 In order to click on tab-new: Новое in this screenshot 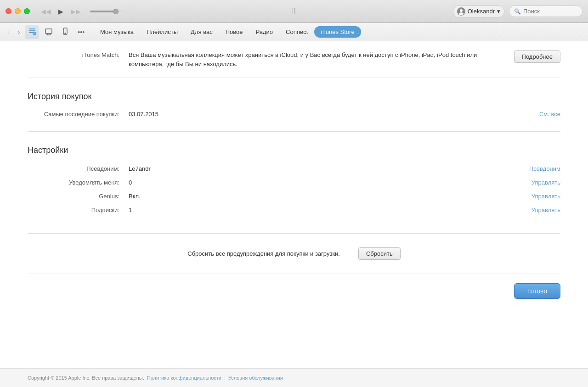, I will do `click(234, 32)`.